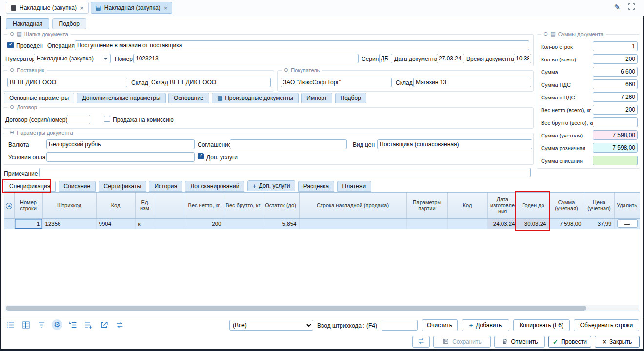  Describe the element at coordinates (79, 119) in the screenshot. I see `contract-input` at that location.